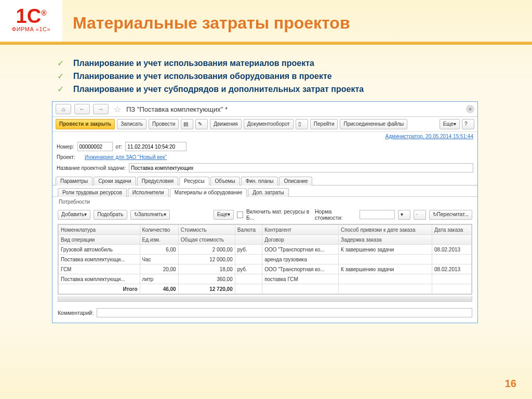 The height and width of the screenshot is (399, 532). I want to click on pick-button: Подобрать, so click(110, 215).